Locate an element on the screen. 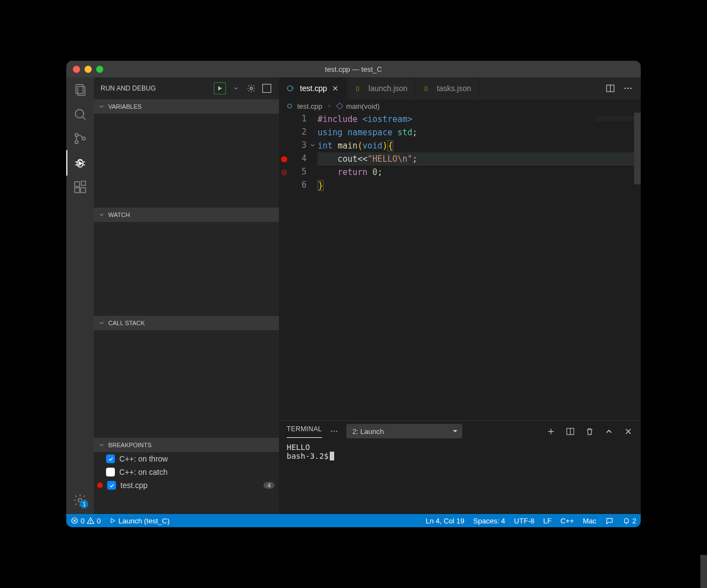  new-terminal-icon is located at coordinates (551, 432).